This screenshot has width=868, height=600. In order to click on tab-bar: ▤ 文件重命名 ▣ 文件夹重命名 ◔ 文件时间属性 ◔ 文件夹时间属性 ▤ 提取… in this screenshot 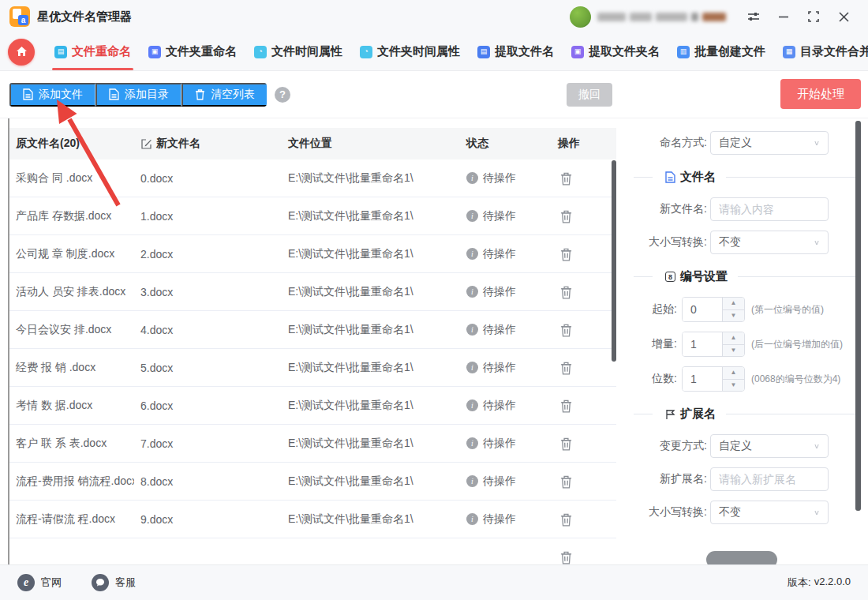, I will do `click(434, 52)`.